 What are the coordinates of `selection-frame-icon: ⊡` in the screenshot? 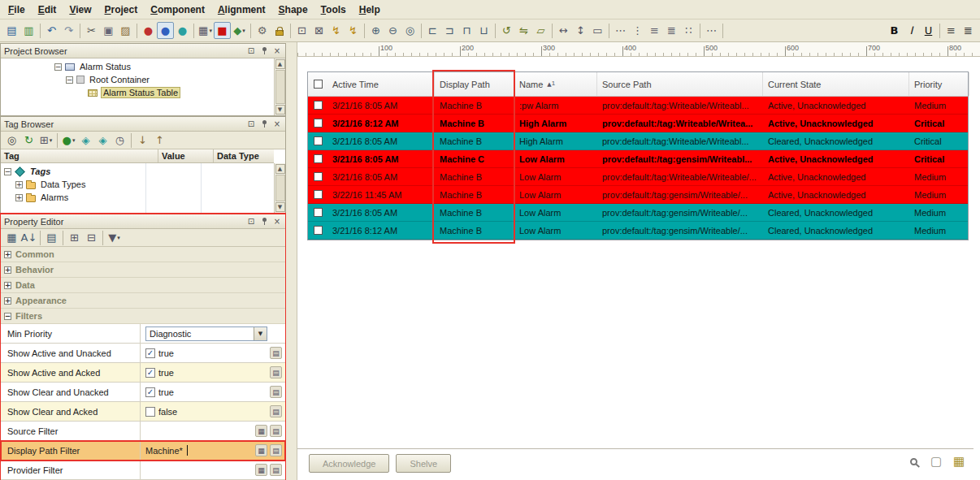 It's located at (302, 31).